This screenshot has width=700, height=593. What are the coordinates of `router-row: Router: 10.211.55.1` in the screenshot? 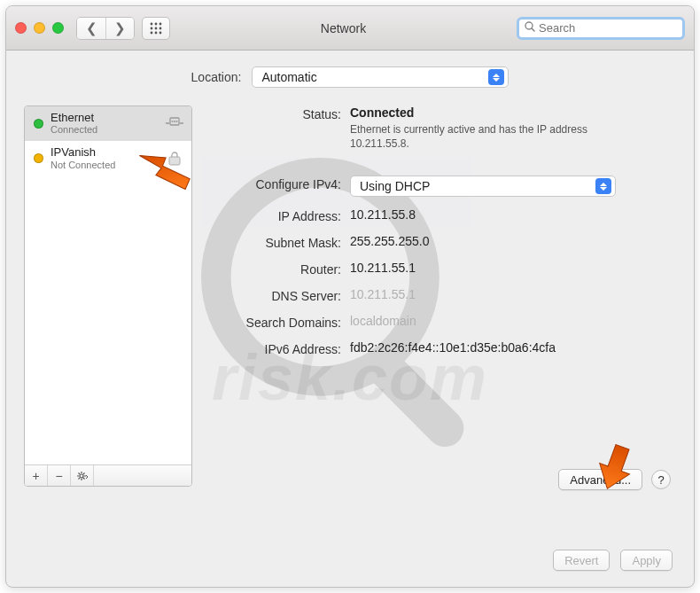 It's located at (442, 269).